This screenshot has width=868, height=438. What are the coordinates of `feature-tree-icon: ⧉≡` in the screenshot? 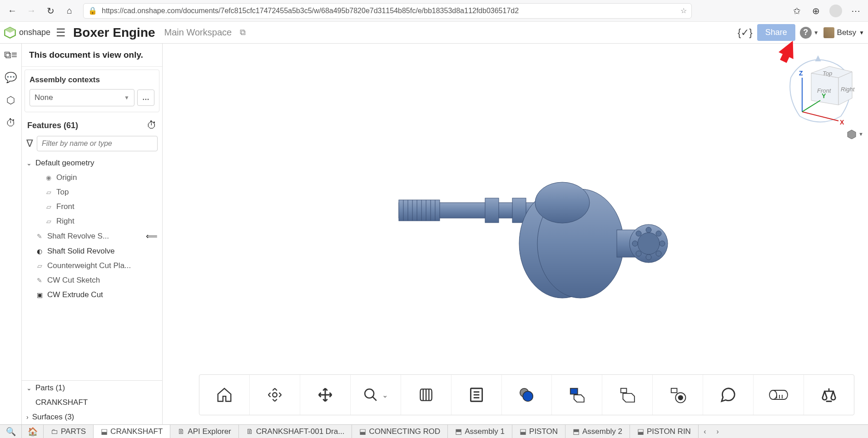 It's located at (11, 55).